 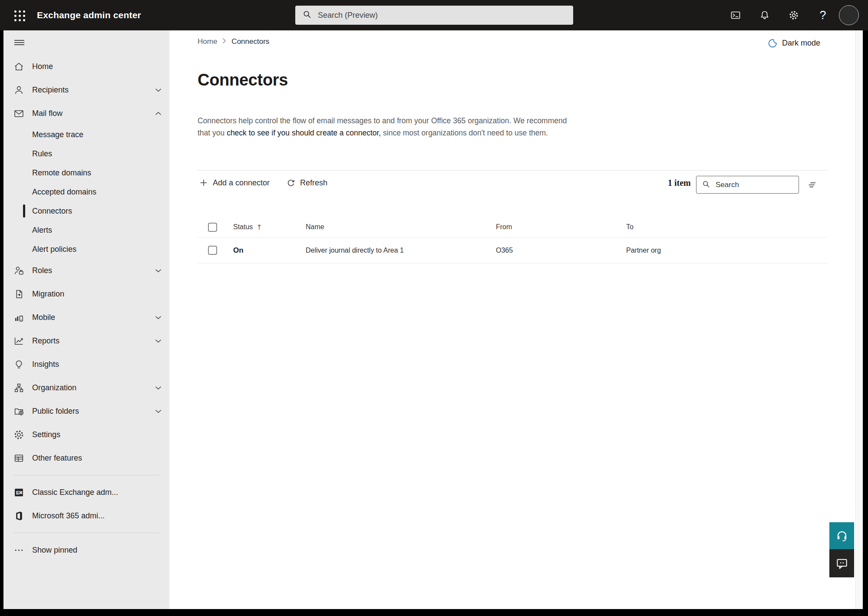 What do you see at coordinates (86, 230) in the screenshot?
I see `sidebar-item-alerts: Alerts` at bounding box center [86, 230].